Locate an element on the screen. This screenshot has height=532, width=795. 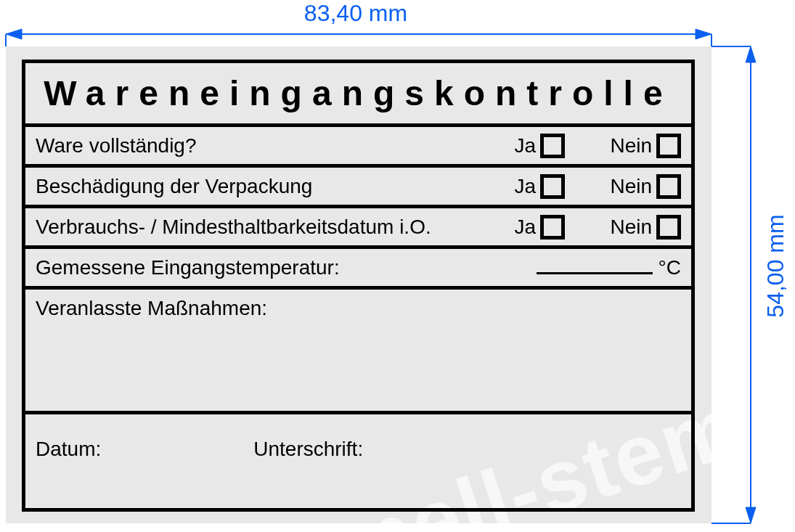
checkbox-q1-no is located at coordinates (669, 146).